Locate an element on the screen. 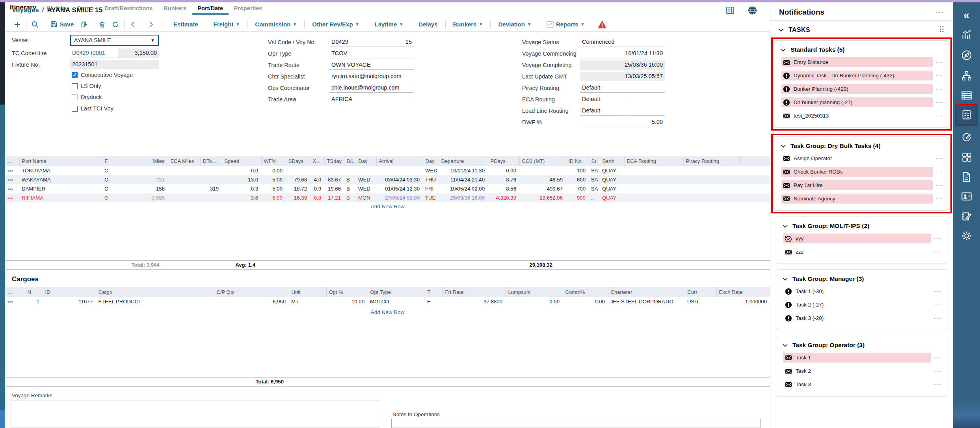 The height and width of the screenshot is (428, 980). deviation-menu: Deviation▼ is located at coordinates (515, 24).